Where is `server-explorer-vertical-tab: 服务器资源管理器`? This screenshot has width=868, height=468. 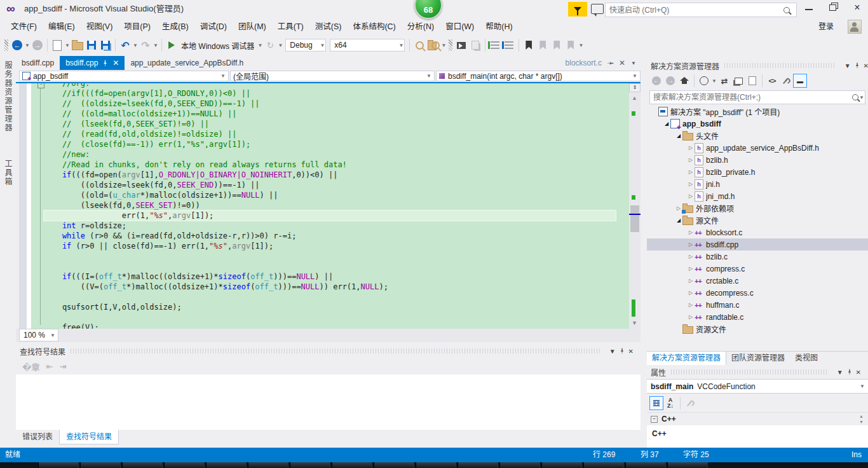
server-explorer-vertical-tab: 服务器资源管理器 is located at coordinates (8, 97).